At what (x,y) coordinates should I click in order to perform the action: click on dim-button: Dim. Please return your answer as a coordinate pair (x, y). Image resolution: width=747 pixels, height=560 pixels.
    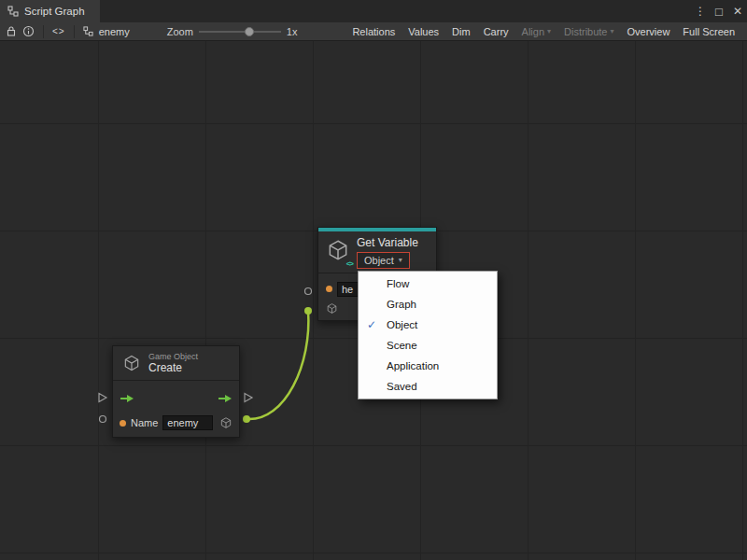
    Looking at the image, I should click on (461, 32).